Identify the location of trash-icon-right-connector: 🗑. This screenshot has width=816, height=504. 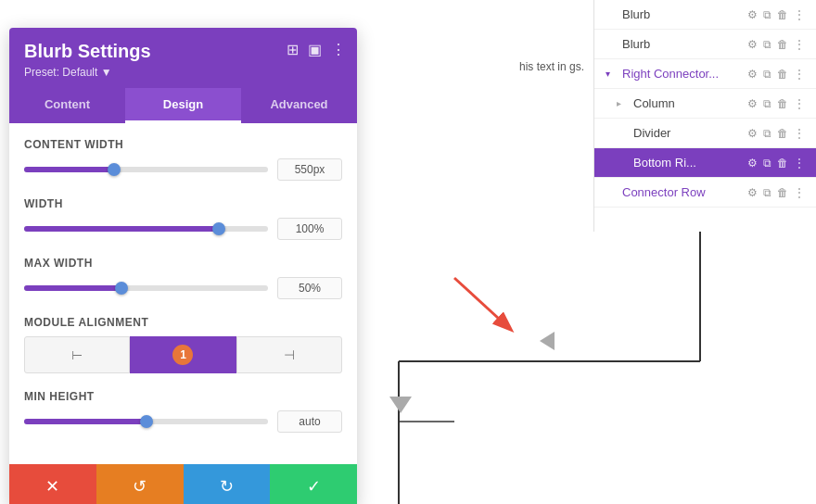
(783, 74).